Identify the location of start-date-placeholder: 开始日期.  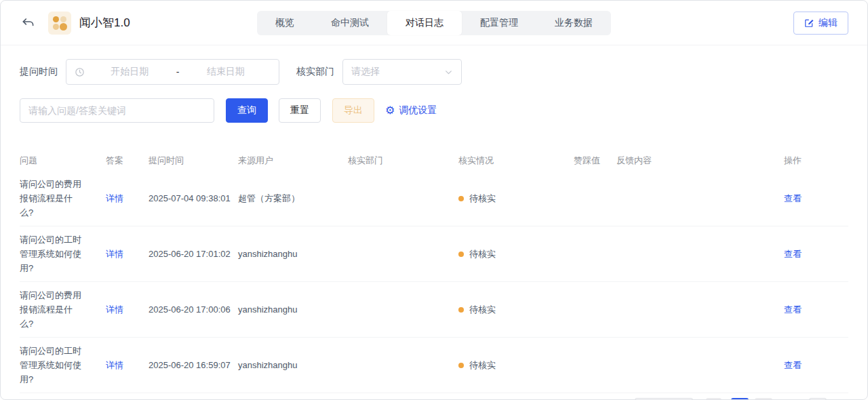
(130, 72).